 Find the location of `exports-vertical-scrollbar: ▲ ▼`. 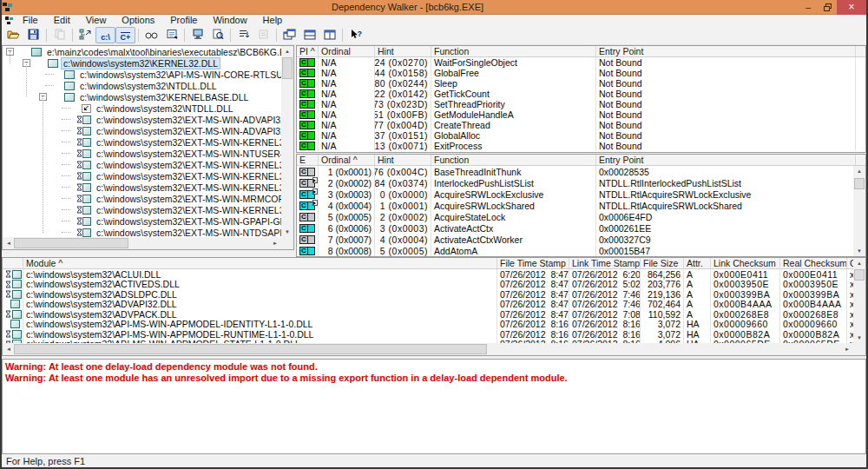

exports-vertical-scrollbar: ▲ ▼ is located at coordinates (859, 211).